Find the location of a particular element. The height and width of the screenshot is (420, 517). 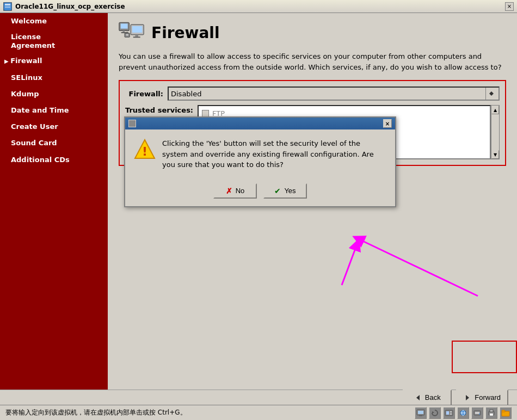

yes-button: ✔ Yes is located at coordinates (285, 191).